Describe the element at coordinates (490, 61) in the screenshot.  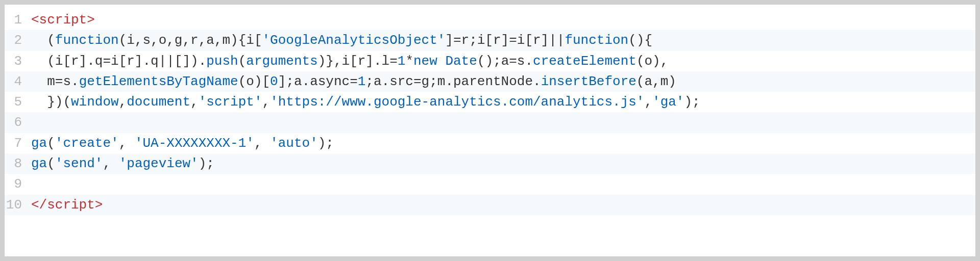
I see `code-line: 3 (i[r].q=i[r].q||[]).push(arguments)},i…` at that location.